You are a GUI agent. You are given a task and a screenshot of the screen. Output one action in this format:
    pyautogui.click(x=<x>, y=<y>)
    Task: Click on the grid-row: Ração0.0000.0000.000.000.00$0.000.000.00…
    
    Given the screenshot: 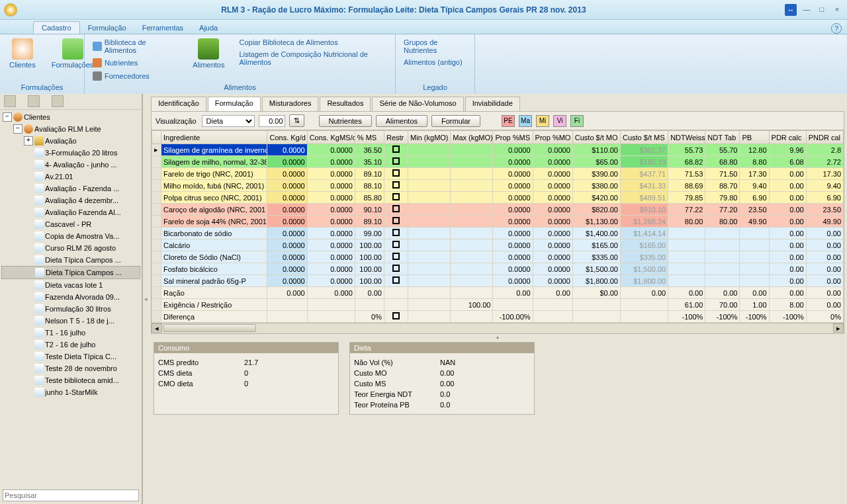 What is the action you would take?
    pyautogui.click(x=498, y=293)
    